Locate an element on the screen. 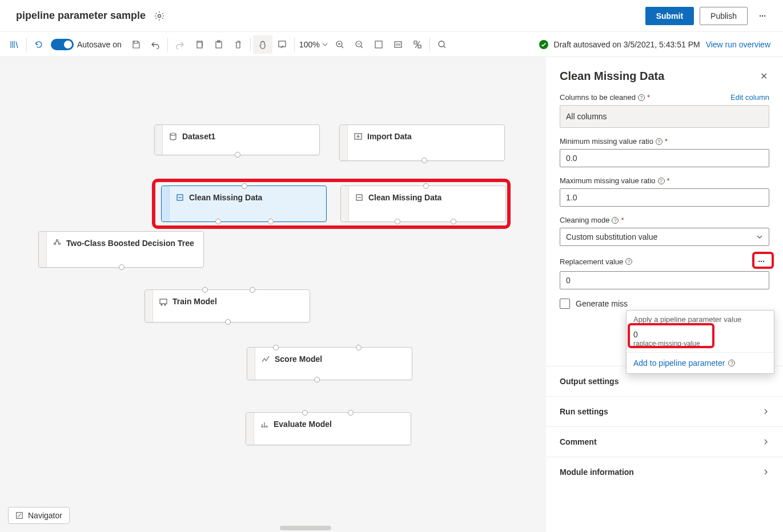 Image resolution: width=783 pixels, height=532 pixels. generate-missing-checkbox is located at coordinates (565, 304).